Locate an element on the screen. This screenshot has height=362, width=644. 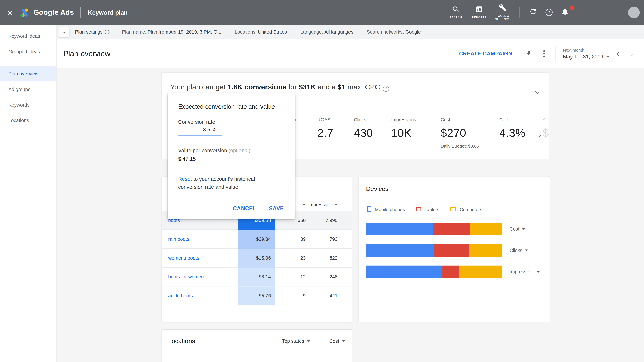
table-row: boots for women $8.14 12 248 is located at coordinates (257, 277).